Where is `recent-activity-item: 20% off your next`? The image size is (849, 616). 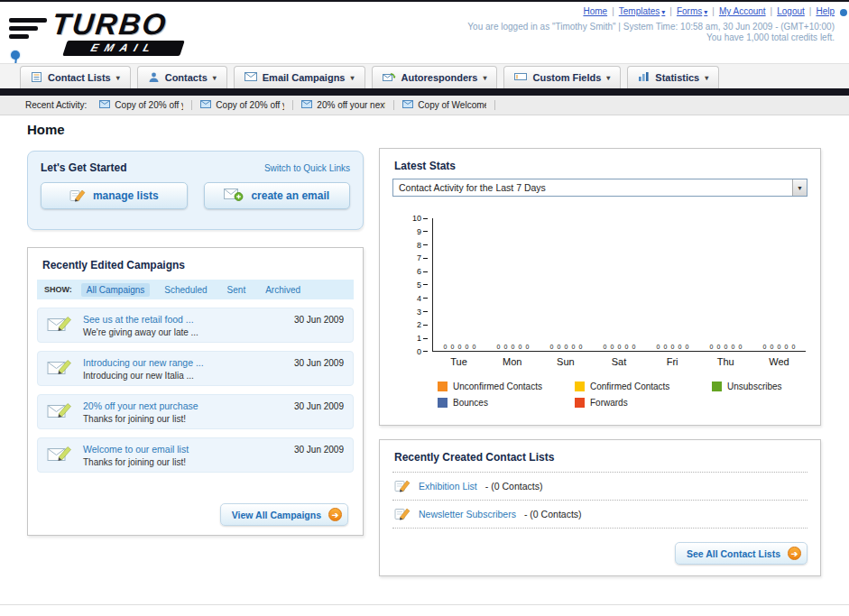
recent-activity-item: 20% off your next is located at coordinates (348, 105).